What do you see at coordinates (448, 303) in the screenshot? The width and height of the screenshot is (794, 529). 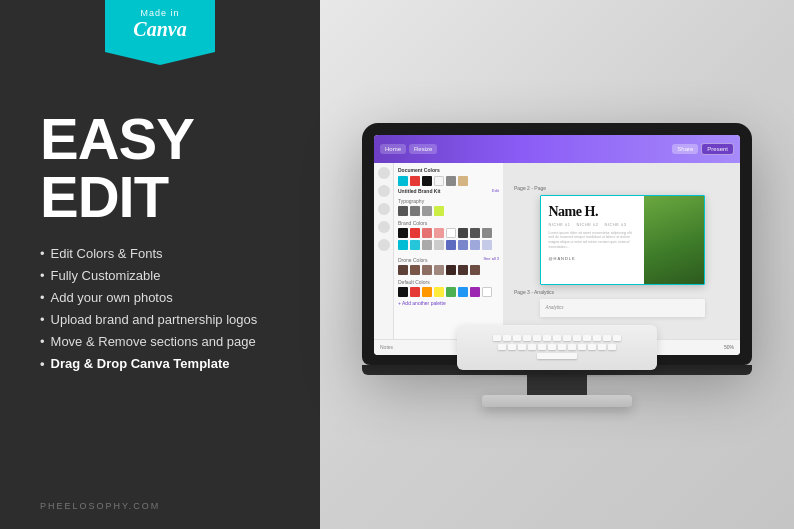 I see `add-palette-btn: + Add another palette` at bounding box center [448, 303].